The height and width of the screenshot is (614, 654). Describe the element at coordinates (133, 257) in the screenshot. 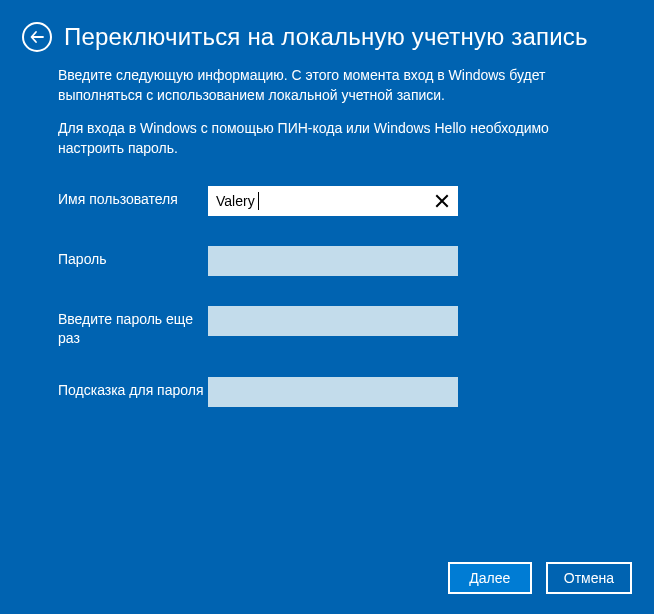

I see `password-label: Пароль` at that location.